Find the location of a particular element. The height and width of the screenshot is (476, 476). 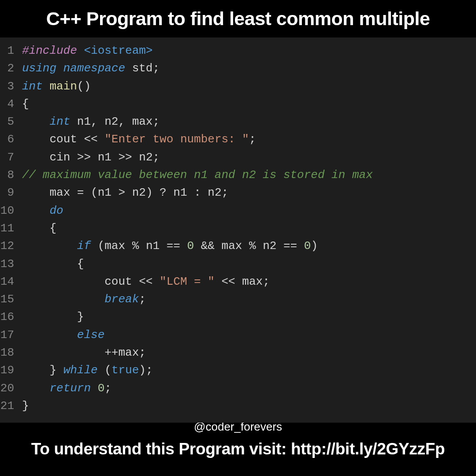

code-line: 14 cout << "LCM = " << max; is located at coordinates (238, 282).